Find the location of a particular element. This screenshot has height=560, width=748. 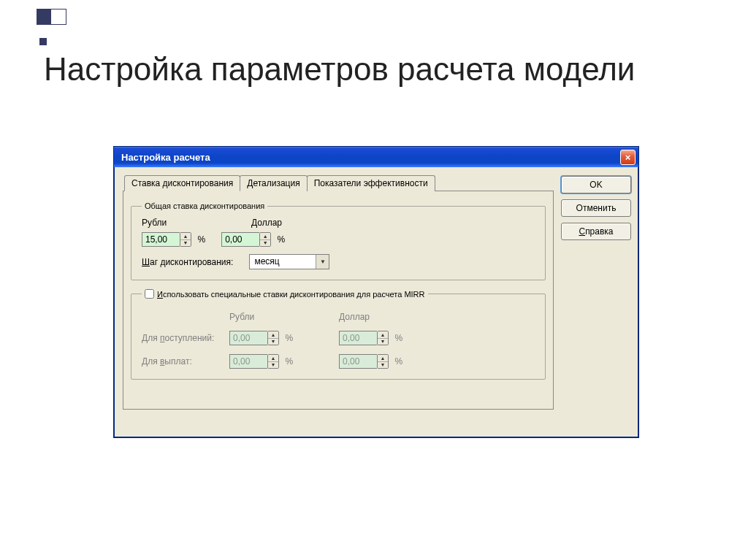

ok-button: OK is located at coordinates (596, 185).